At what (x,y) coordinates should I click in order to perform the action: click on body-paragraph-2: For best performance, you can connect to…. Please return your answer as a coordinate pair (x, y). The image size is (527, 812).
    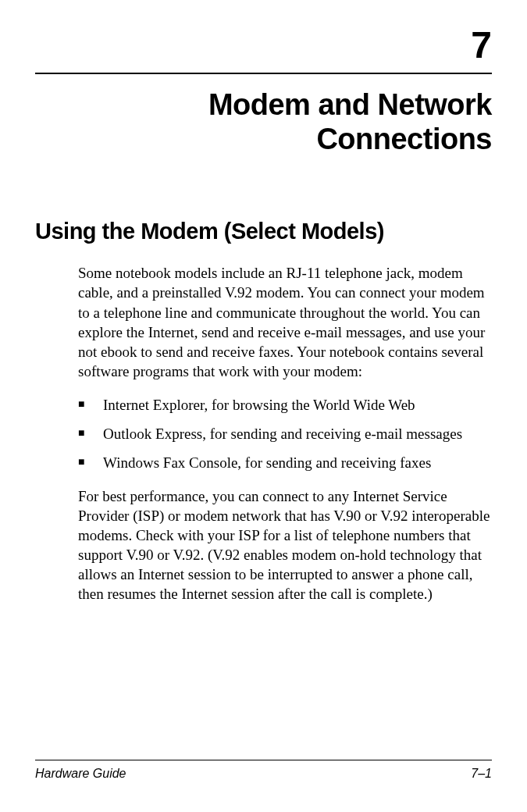
    Looking at the image, I should click on (285, 545).